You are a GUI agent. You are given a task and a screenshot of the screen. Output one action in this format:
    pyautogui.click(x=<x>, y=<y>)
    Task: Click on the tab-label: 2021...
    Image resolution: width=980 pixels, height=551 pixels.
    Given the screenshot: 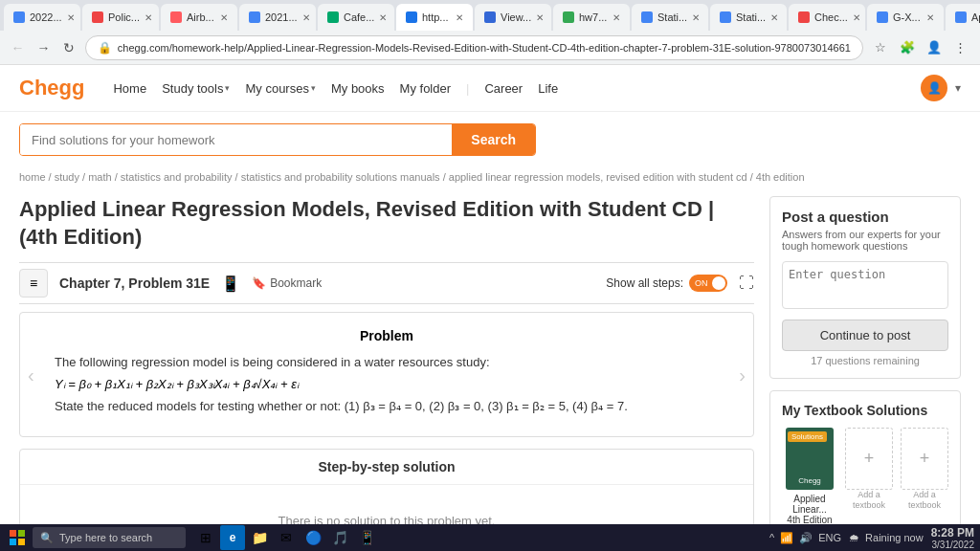 What is the action you would take?
    pyautogui.click(x=281, y=17)
    